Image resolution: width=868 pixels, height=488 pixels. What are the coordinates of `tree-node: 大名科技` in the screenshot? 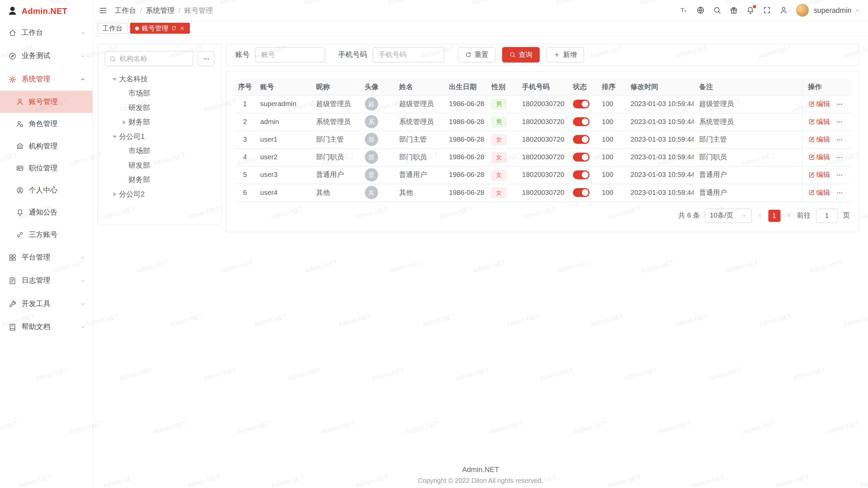 It's located at (159, 79).